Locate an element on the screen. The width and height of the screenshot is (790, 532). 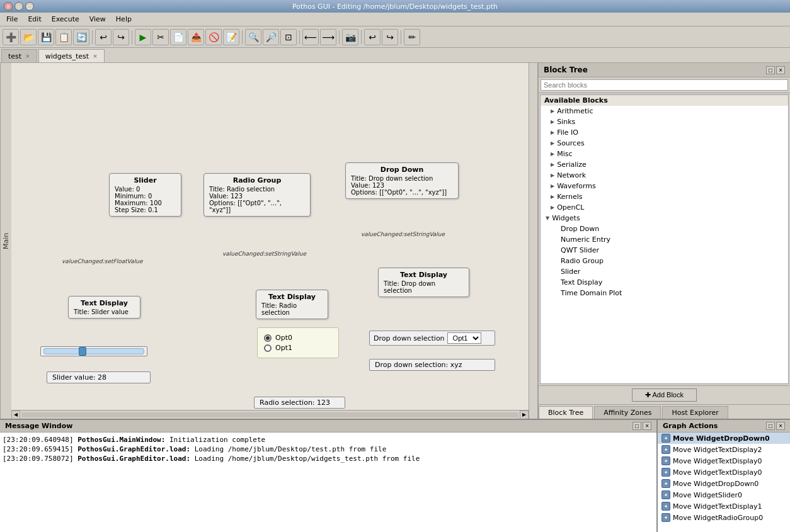
tree-network: ▶Network is located at coordinates (664, 175).